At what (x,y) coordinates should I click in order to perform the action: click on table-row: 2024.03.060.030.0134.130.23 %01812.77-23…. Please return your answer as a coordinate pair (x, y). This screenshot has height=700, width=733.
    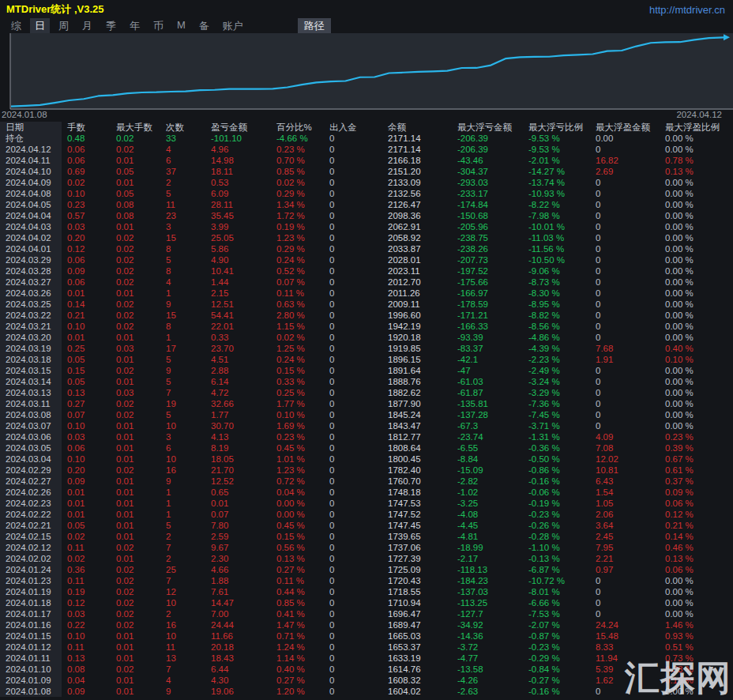
    Looking at the image, I should click on (366, 437).